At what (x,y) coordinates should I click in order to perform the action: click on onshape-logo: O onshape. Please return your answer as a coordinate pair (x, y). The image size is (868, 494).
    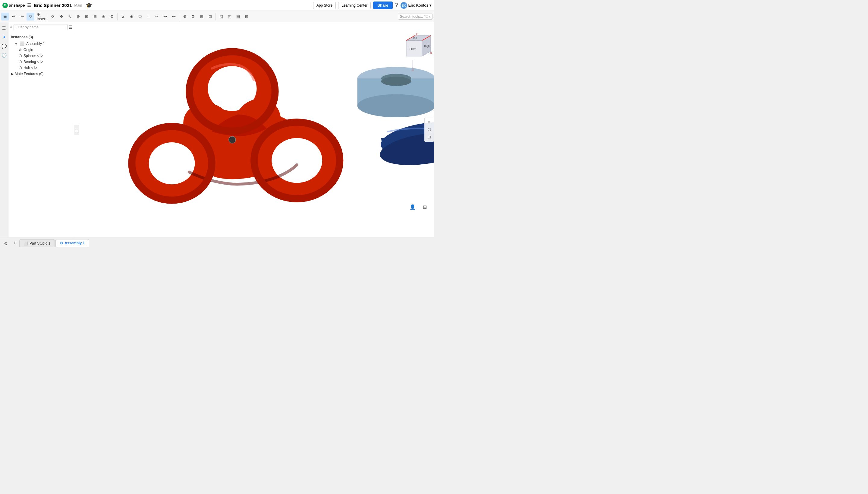
    Looking at the image, I should click on (14, 5).